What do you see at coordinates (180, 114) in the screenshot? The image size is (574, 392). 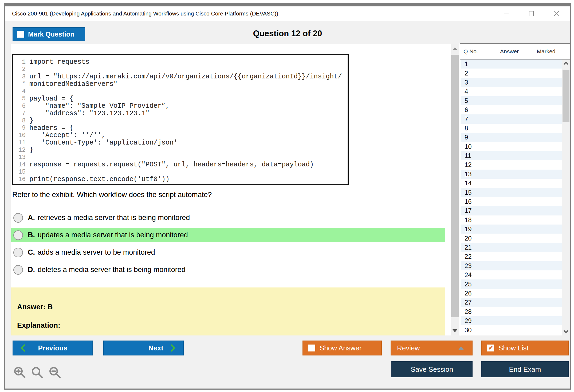 I see `code-line: 7 "address": "123.123.123.1"` at bounding box center [180, 114].